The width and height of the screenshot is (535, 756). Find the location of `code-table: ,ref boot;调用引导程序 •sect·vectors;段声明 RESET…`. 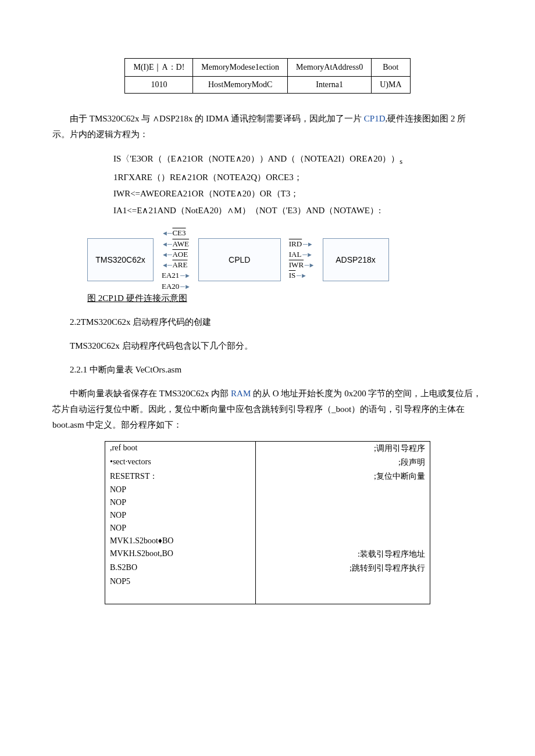

code-table: ,ref boot;调用引导程序 •sect·vectors;段声明 RESET… is located at coordinates (268, 523).